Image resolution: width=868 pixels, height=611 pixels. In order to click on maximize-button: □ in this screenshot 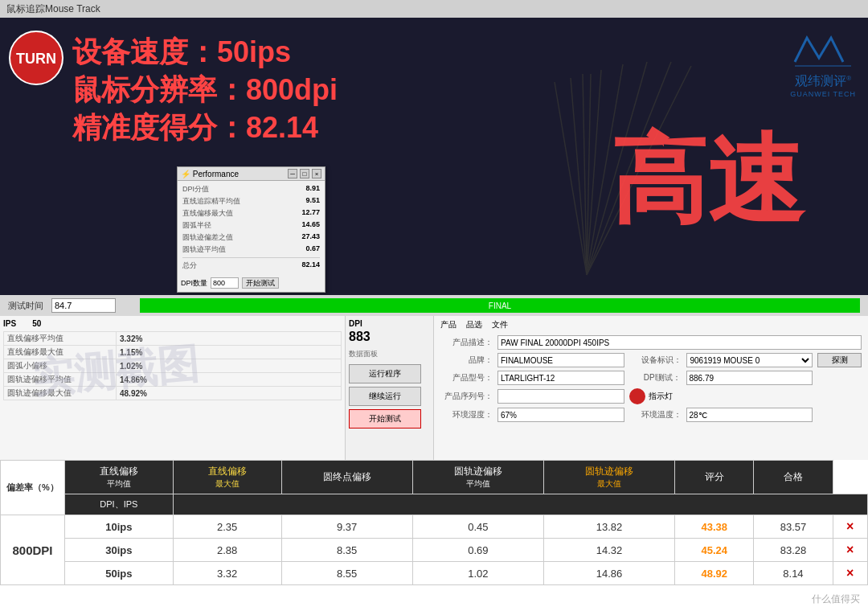, I will do `click(305, 174)`.